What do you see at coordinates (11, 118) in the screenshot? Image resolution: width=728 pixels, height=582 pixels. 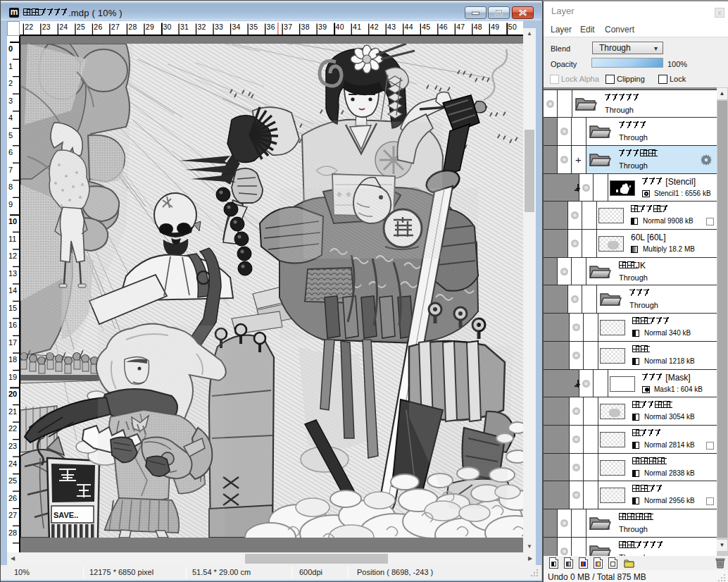 I see `svg-text: 4` at bounding box center [11, 118].